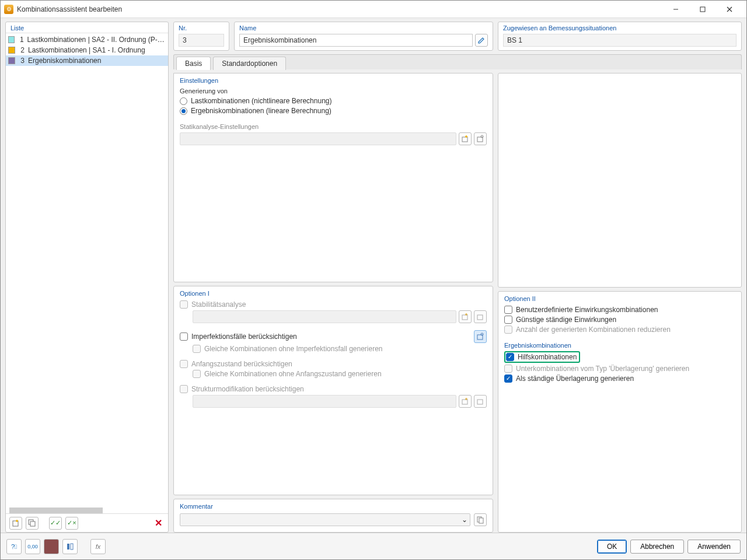  What do you see at coordinates (333, 101) in the screenshot?
I see `radio-load-combinations: Lastkombinationen (nichtlineare Berechnu…` at bounding box center [333, 101].